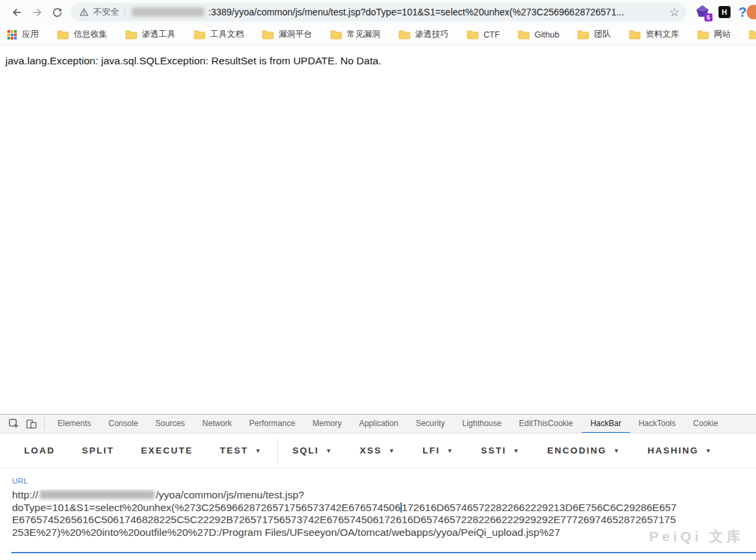  I want to click on reload-icon, so click(58, 12).